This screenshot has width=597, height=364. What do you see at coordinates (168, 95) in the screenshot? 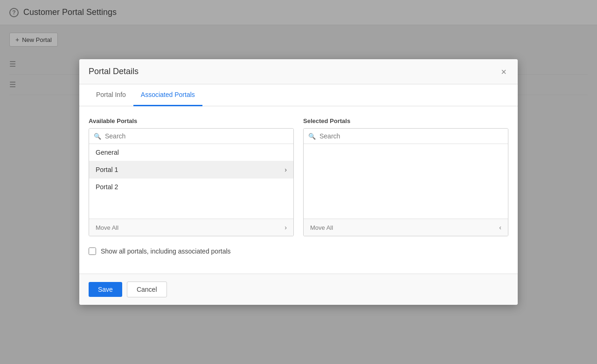
I see `tab-associated-portals: Associated Portals` at bounding box center [168, 95].